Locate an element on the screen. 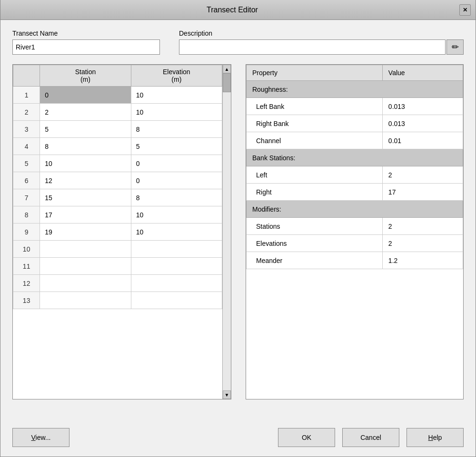 Image resolution: width=476 pixels, height=457 pixels. prop-col-header: Property is located at coordinates (315, 73).